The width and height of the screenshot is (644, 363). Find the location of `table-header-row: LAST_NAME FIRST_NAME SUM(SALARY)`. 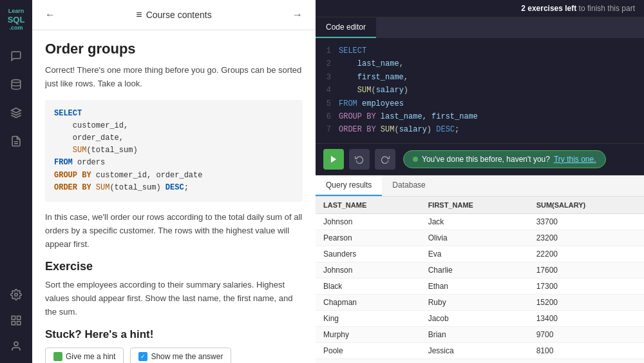

table-header-row: LAST_NAME FIRST_NAME SUM(SALARY) is located at coordinates (480, 205).